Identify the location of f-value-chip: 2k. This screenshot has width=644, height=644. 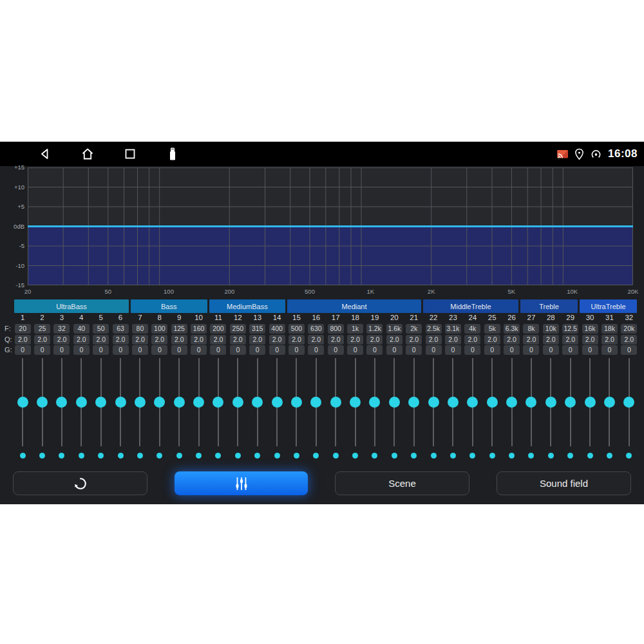
(413, 328).